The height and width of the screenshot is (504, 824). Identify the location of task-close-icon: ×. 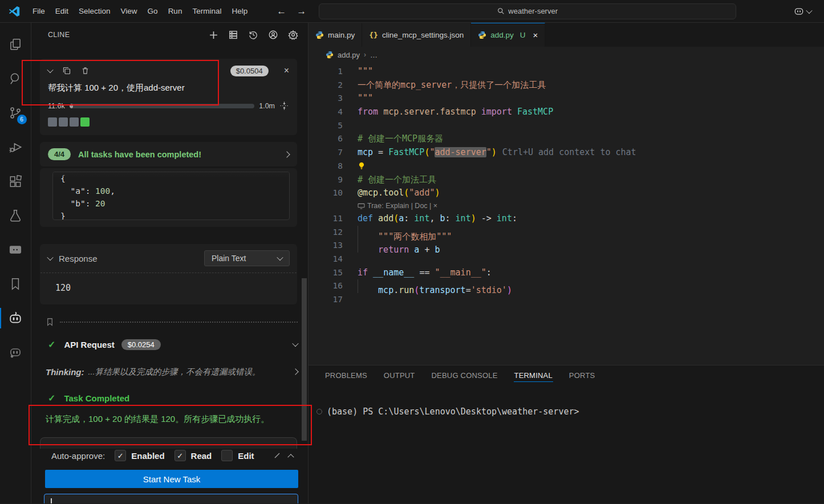
(286, 71).